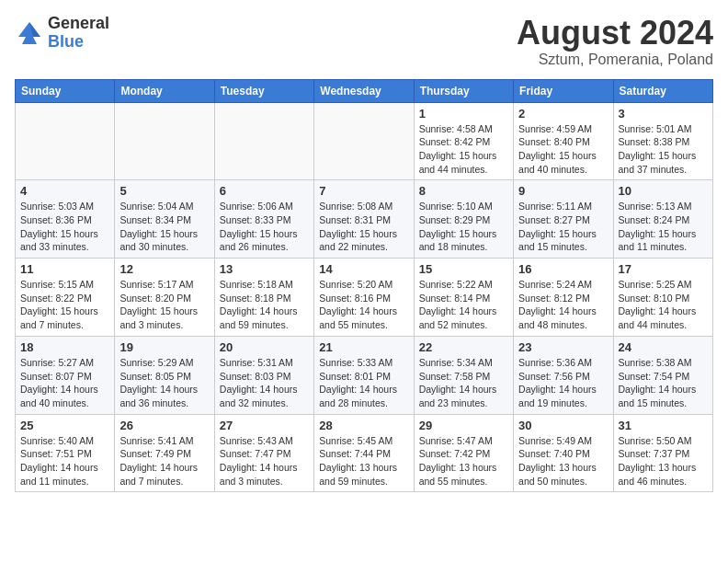 The width and height of the screenshot is (728, 563). What do you see at coordinates (364, 191) in the screenshot?
I see `day-number: 7` at bounding box center [364, 191].